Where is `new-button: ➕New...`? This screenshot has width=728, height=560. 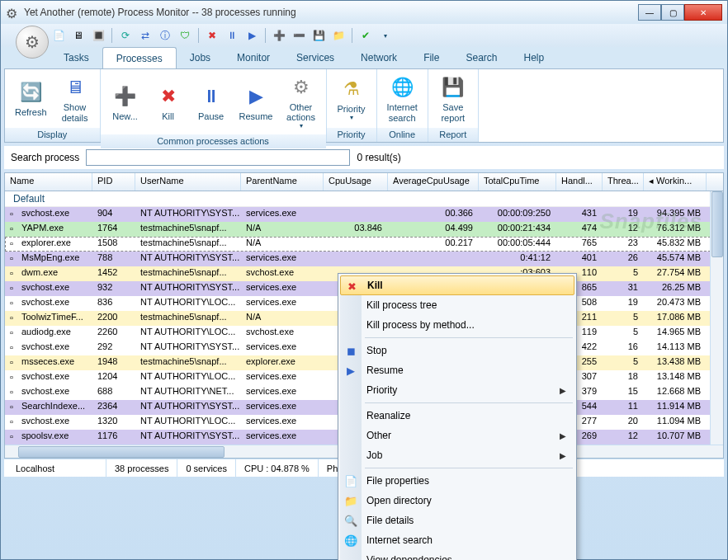
new-button: ➕New... is located at coordinates (125, 102).